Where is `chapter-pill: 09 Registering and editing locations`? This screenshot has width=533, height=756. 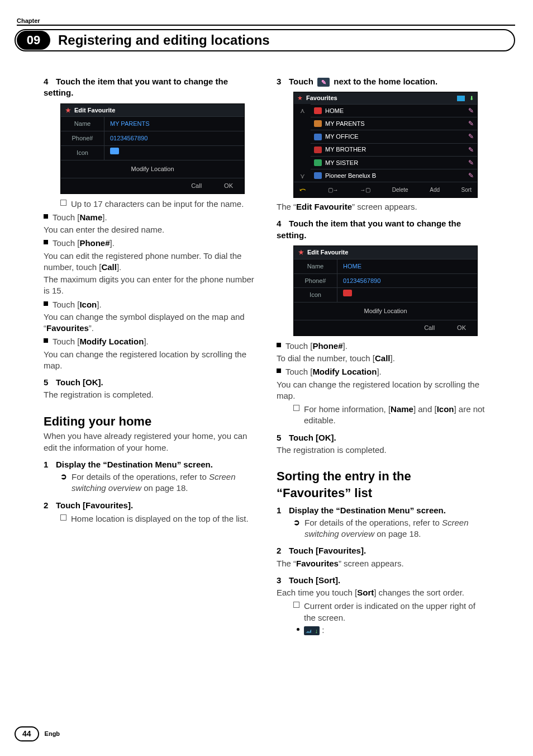
chapter-pill: 09 Registering and editing locations is located at coordinates (265, 40).